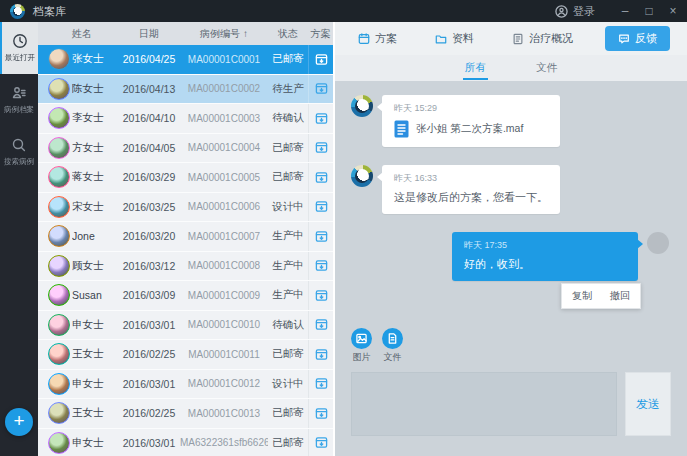 This screenshot has height=456, width=687. What do you see at coordinates (186, 149) in the screenshot?
I see `table-row: 方女士 2016/04/05 MA00001C0004 已邮寄` at bounding box center [186, 149].